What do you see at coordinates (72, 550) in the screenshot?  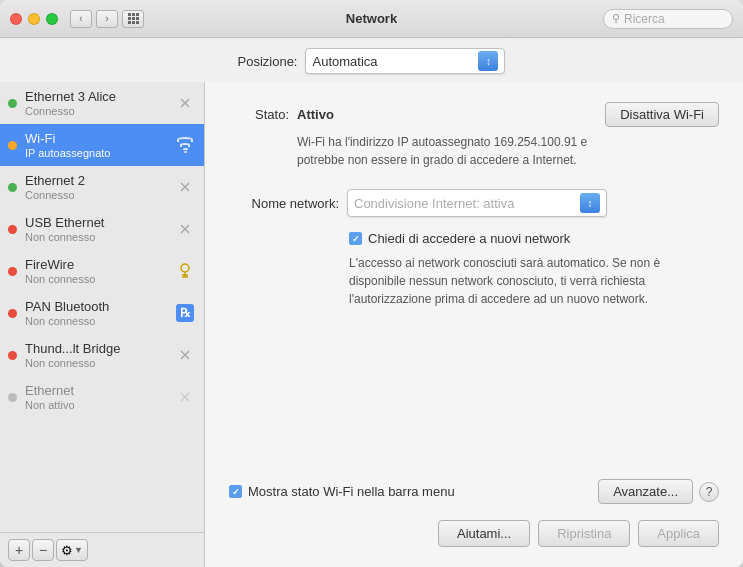 I see `gear-button: ⚙ ▼` at bounding box center [72, 550].